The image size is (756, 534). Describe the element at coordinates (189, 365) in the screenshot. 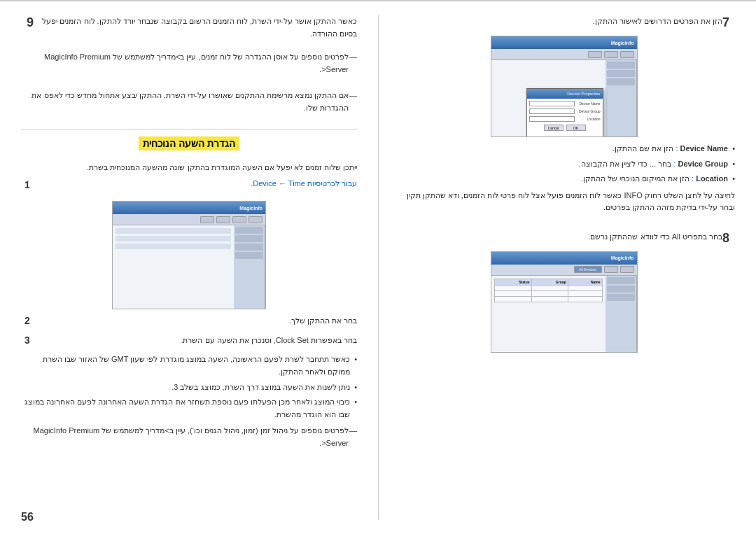

I see `substep-3-bullet-1: כאשר תתחבר לשרת לפעם הראשונה, השעה במוצג…` at that location.